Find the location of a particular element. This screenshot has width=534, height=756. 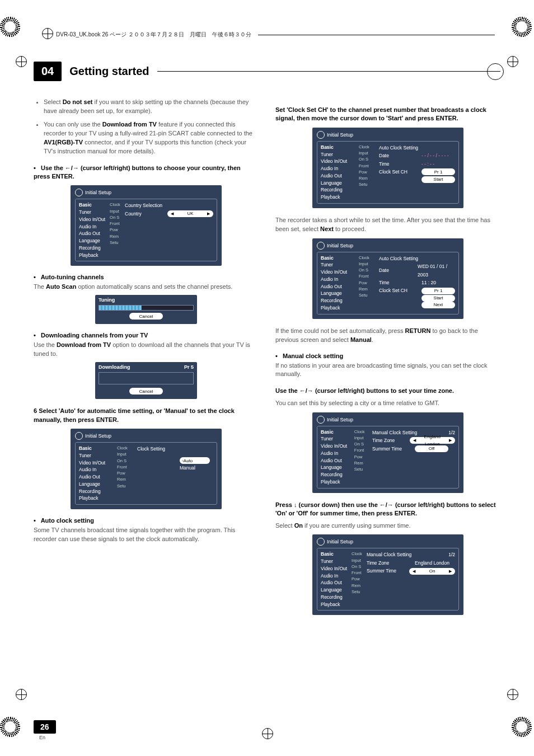

crop-mark-br is located at coordinates (523, 728).